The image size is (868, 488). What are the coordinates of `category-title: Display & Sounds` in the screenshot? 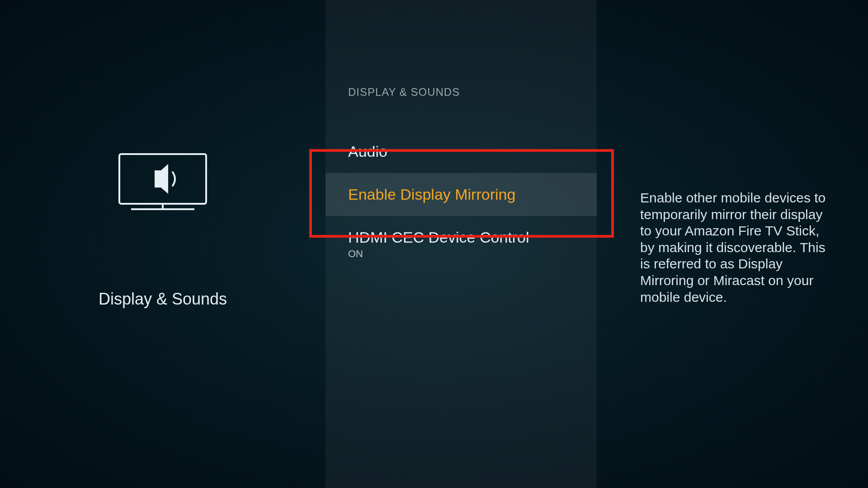 It's located at (163, 299).